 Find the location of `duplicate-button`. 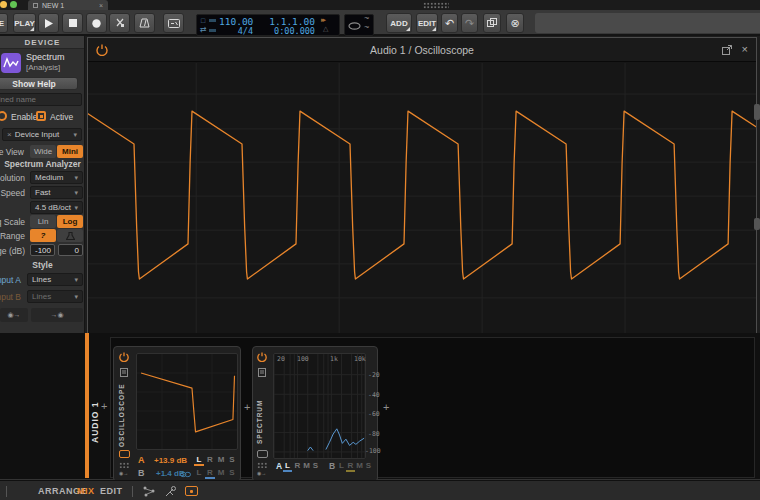

duplicate-button is located at coordinates (492, 23).